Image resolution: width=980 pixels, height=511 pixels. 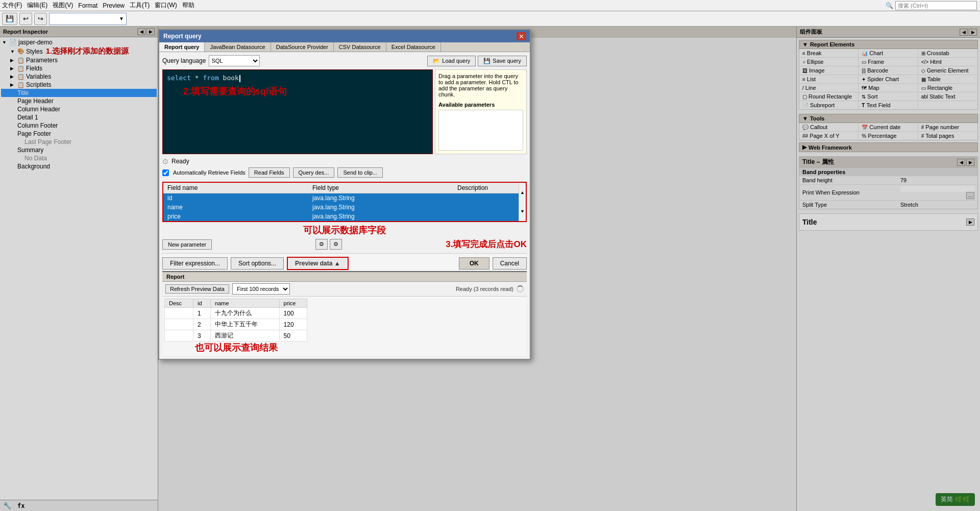 I want to click on menu-edit: 编辑(E), so click(x=37, y=5).